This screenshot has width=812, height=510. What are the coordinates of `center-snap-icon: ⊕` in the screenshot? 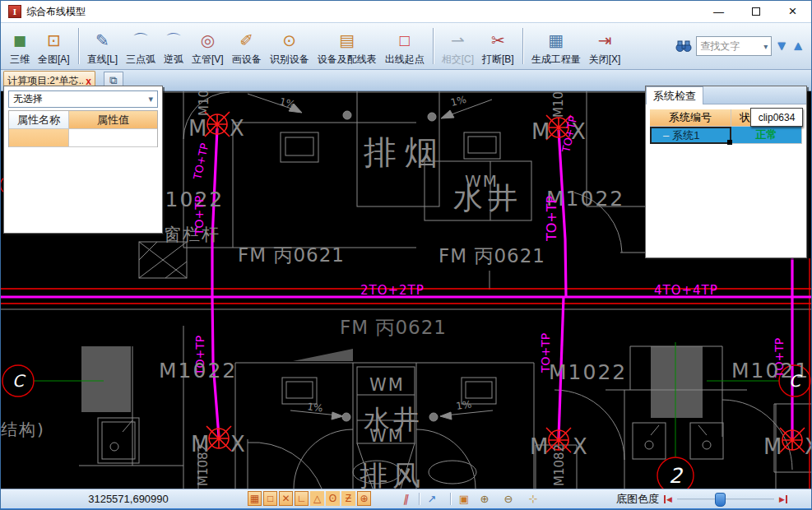 It's located at (364, 498).